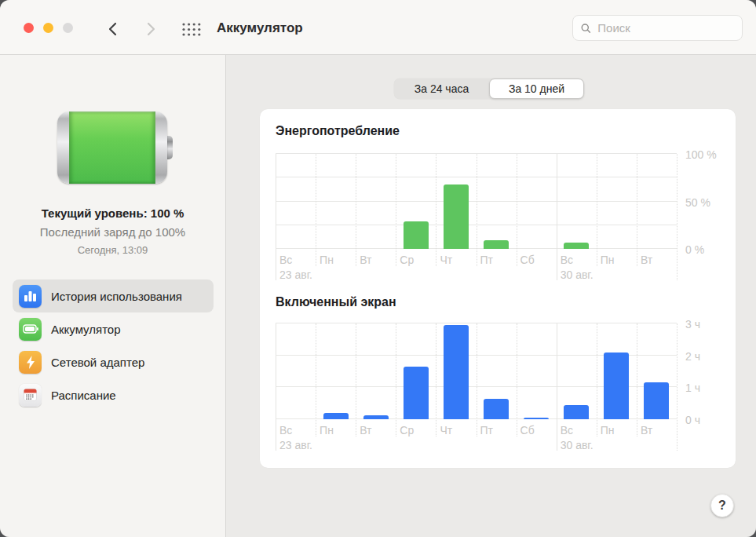 This screenshot has height=537, width=756. What do you see at coordinates (68, 28) in the screenshot?
I see `zoom-window-button` at bounding box center [68, 28].